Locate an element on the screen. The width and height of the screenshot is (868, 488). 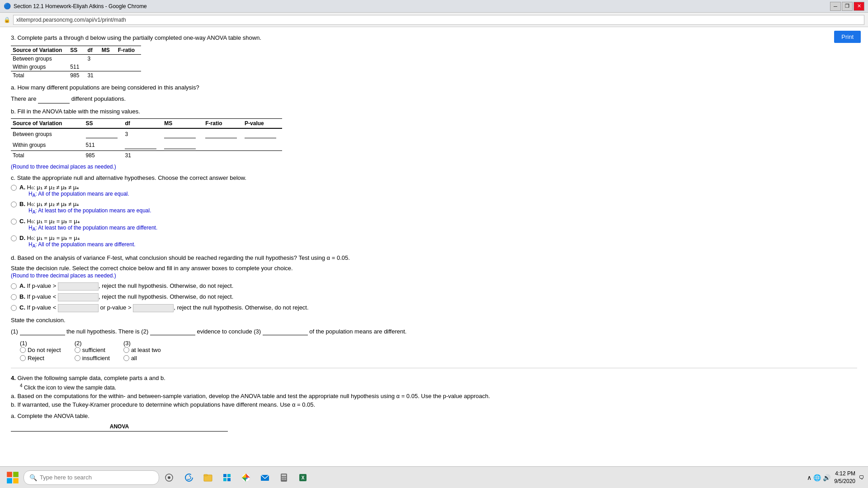
sub-option-do-not-reject: Do not reject is located at coordinates (41, 350).